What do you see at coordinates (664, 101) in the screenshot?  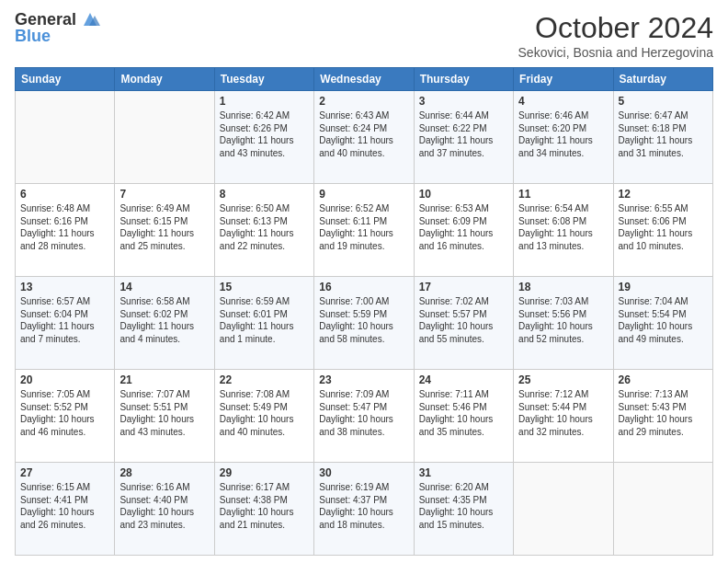 I see `day-number: 5` at bounding box center [664, 101].